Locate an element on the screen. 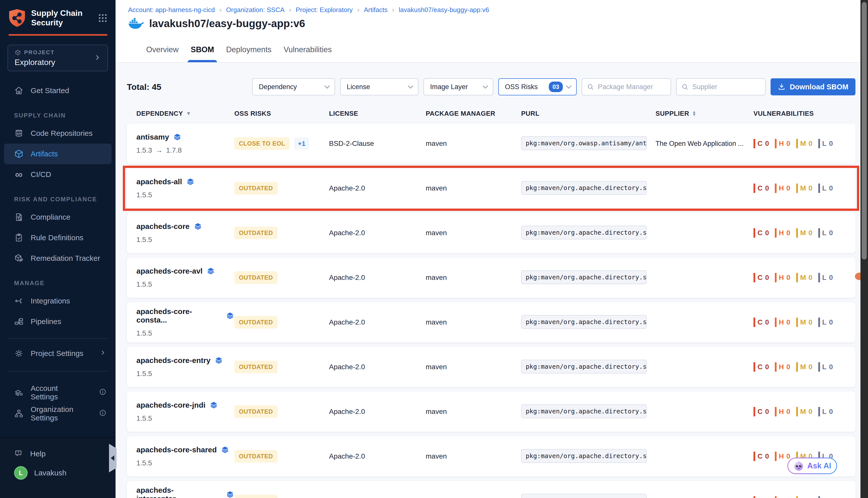 This screenshot has width=868, height=498. dependency-name: apacheds-core-consta... is located at coordinates (179, 316).